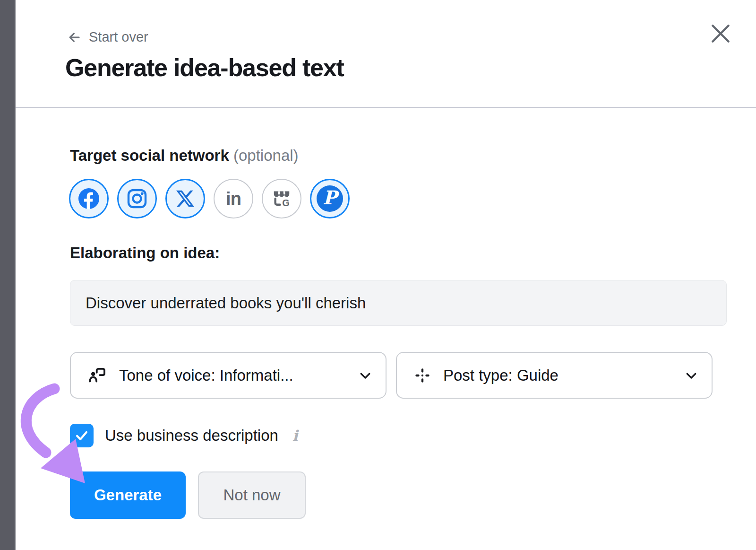 The width and height of the screenshot is (756, 550). Describe the element at coordinates (8, 275) in the screenshot. I see `background-sidebar-edge` at that location.